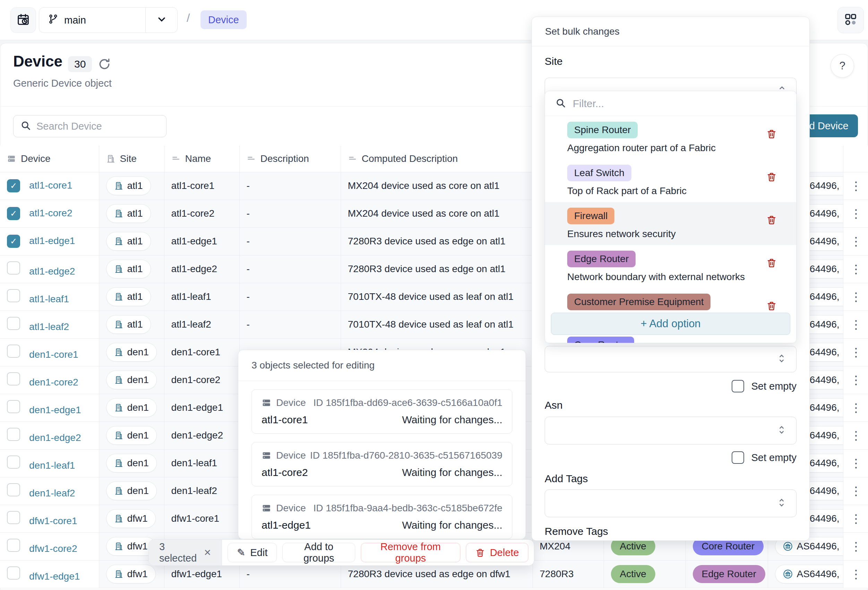 The width and height of the screenshot is (868, 590). I want to click on column-header-computed-description: Computed Description, so click(437, 159).